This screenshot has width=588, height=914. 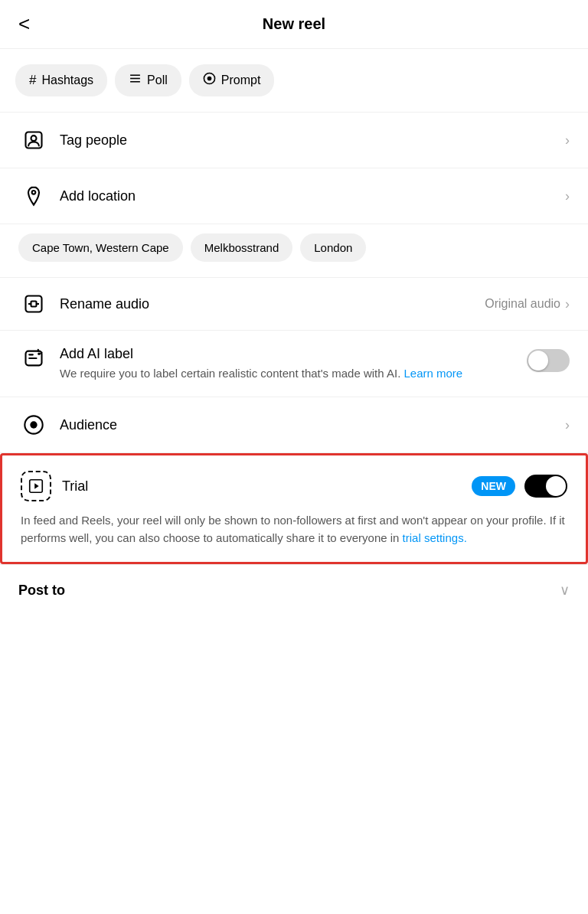 What do you see at coordinates (567, 196) in the screenshot?
I see `add-location-chevron: ›` at bounding box center [567, 196].